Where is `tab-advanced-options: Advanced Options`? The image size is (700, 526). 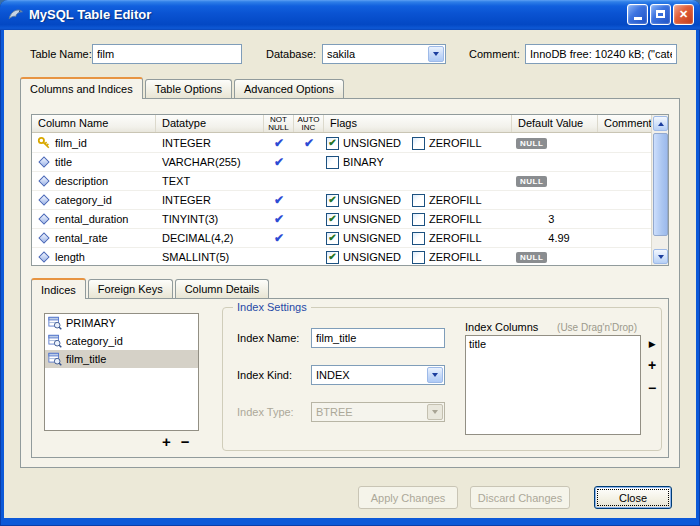 tab-advanced-options: Advanced Options is located at coordinates (289, 88).